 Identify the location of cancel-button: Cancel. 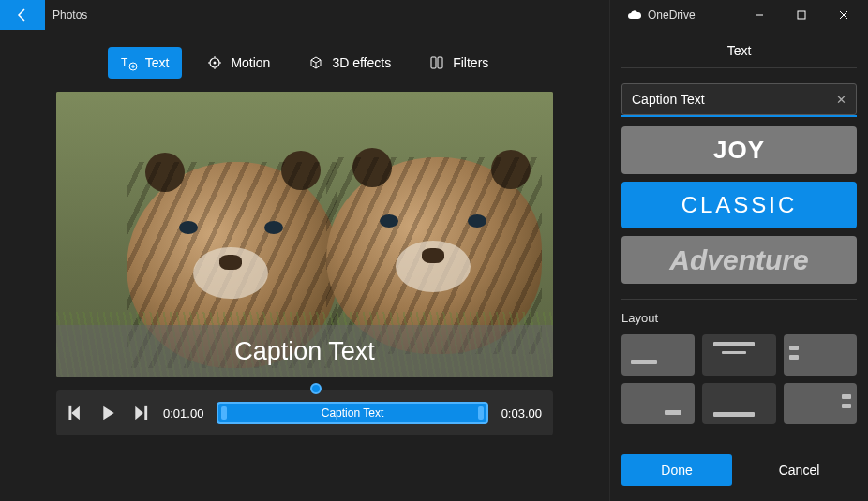
(799, 470).